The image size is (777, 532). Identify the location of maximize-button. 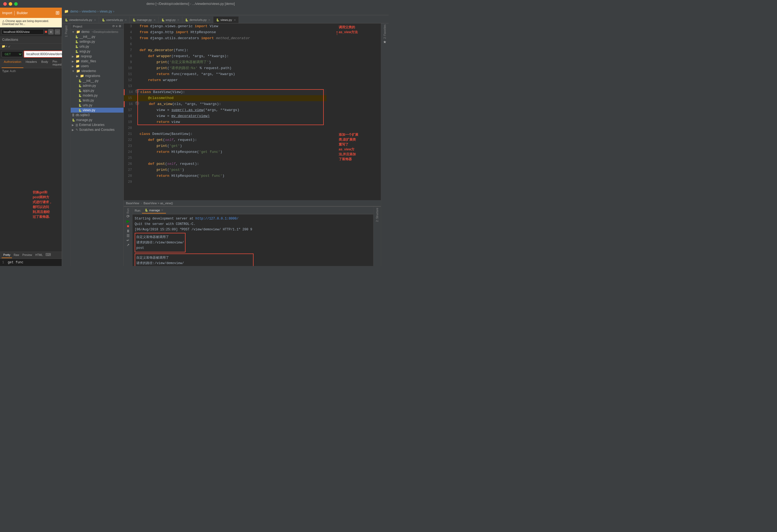
(16, 4).